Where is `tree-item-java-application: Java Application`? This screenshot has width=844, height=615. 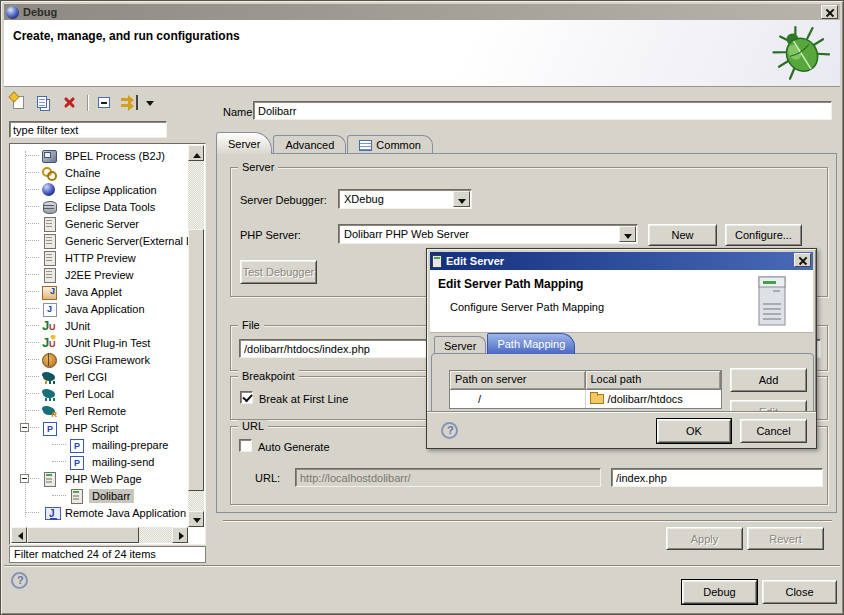 tree-item-java-application: Java Application is located at coordinates (100, 308).